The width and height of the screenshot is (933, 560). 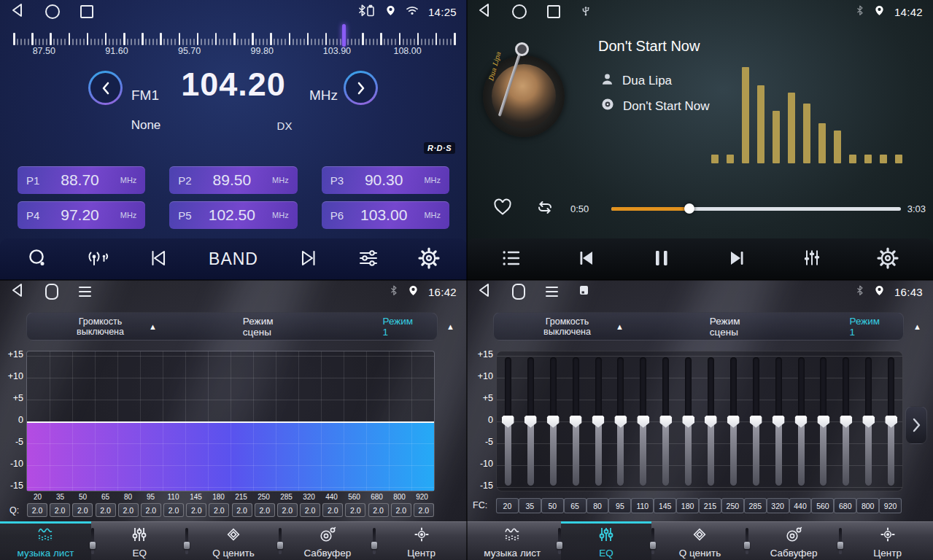 I want to click on fc-frequency-button: 80, so click(x=598, y=506).